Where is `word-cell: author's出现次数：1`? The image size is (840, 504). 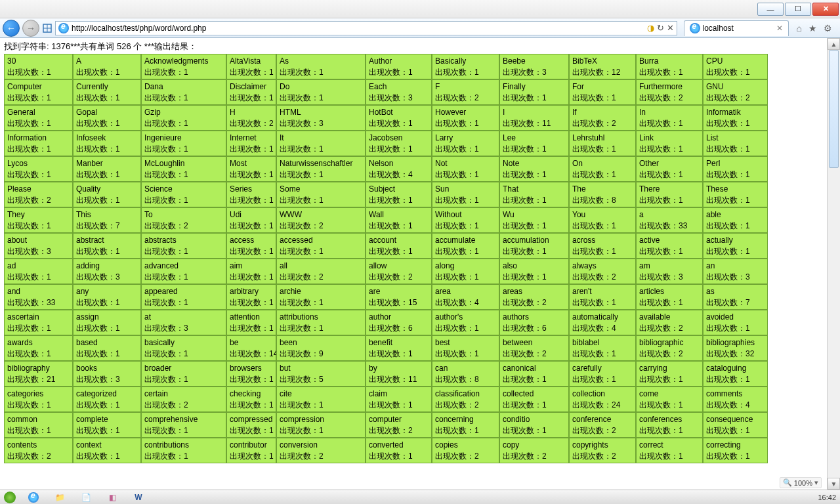
word-cell: author's出现次数：1 is located at coordinates (466, 323).